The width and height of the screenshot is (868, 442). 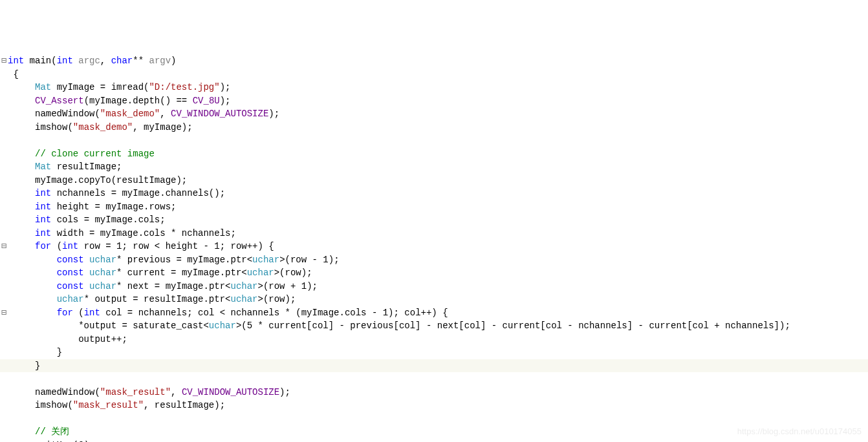 I want to click on code-token: height = myImage.rows;, so click(x=116, y=207).